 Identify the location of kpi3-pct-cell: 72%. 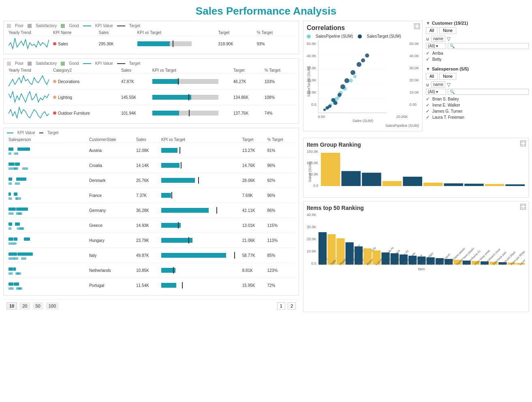
(280, 285).